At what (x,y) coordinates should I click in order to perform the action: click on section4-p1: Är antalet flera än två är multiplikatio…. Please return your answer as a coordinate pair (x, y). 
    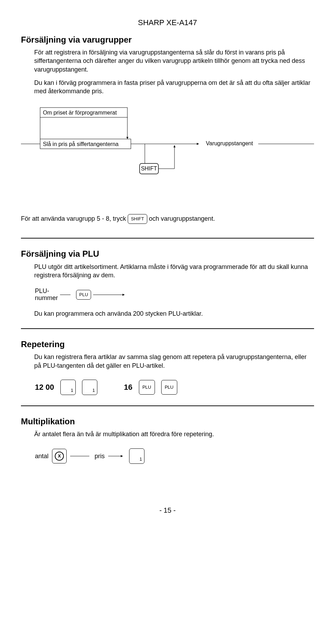
    Looking at the image, I should click on (174, 434).